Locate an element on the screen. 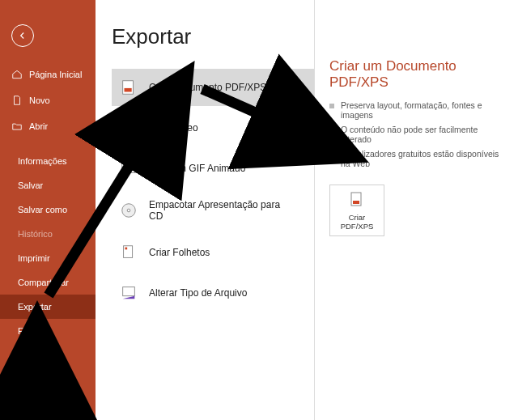 This screenshot has height=420, width=518. nav-open: Abrir is located at coordinates (48, 126).